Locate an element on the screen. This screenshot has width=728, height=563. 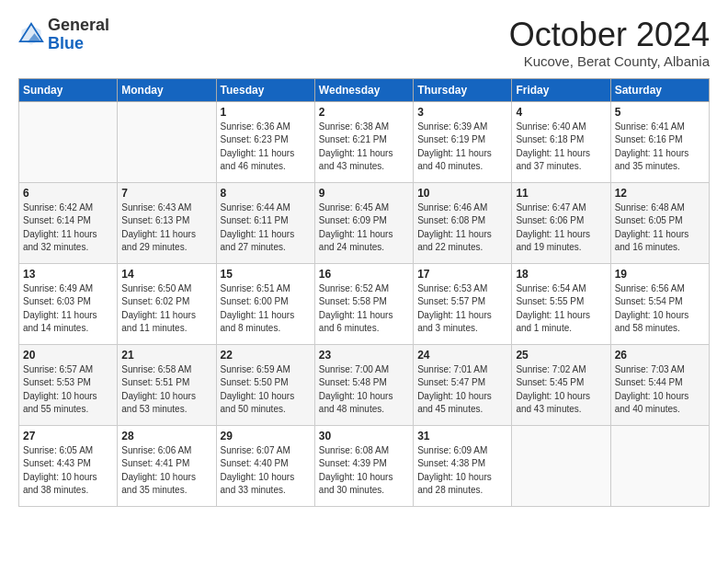
day-number: 6 is located at coordinates (68, 193).